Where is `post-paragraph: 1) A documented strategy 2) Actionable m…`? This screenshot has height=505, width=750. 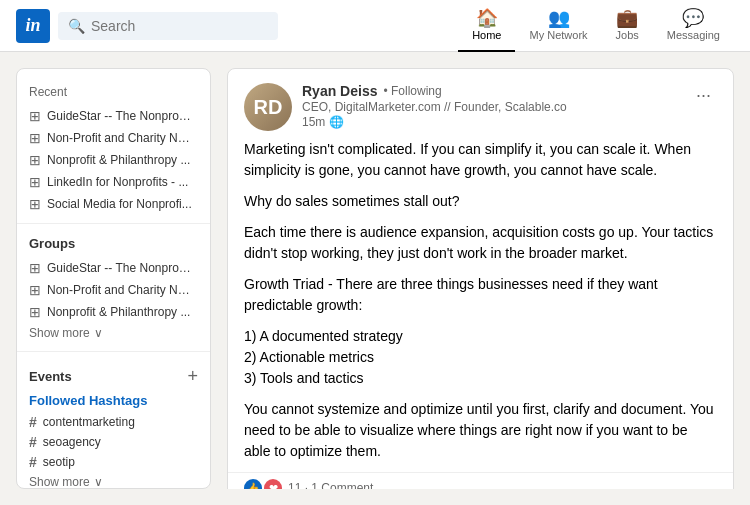 post-paragraph: 1) A documented strategy 2) Actionable m… is located at coordinates (480, 358).